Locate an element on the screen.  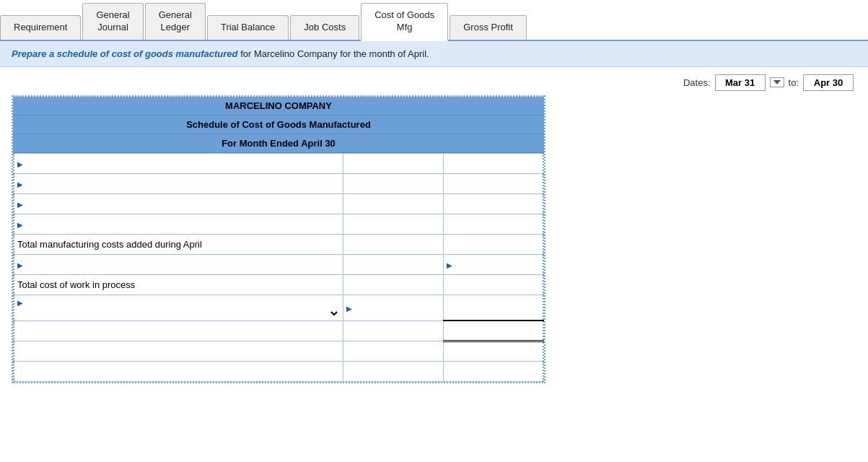
schedule-title3: For Month Ended April 30 is located at coordinates (279, 144).